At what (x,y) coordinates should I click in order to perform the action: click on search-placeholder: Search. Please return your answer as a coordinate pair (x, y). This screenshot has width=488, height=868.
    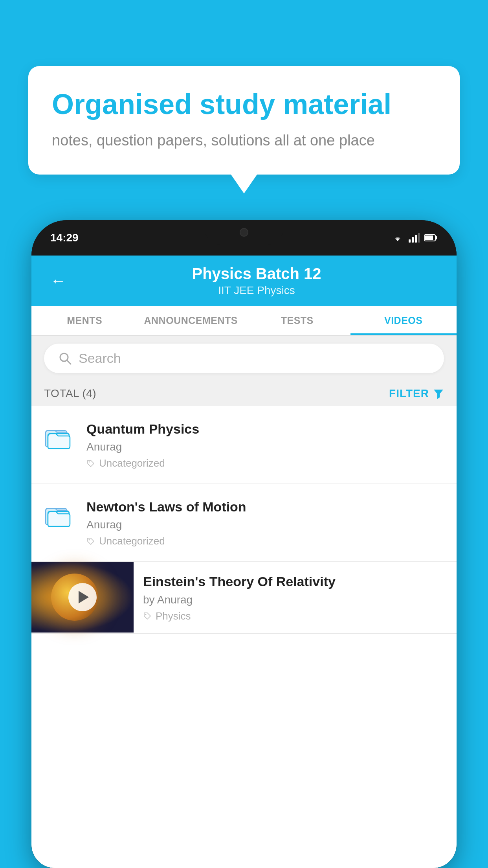
    Looking at the image, I should click on (100, 359).